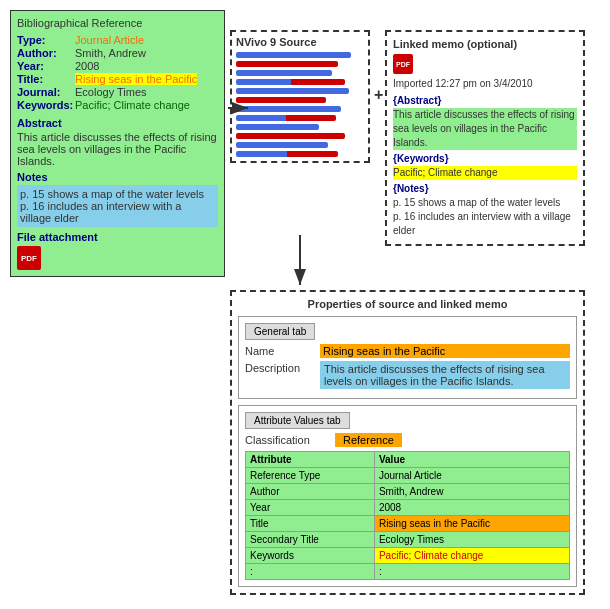  Describe the element at coordinates (472, 476) in the screenshot. I see `value-cell: Journal Article` at that location.